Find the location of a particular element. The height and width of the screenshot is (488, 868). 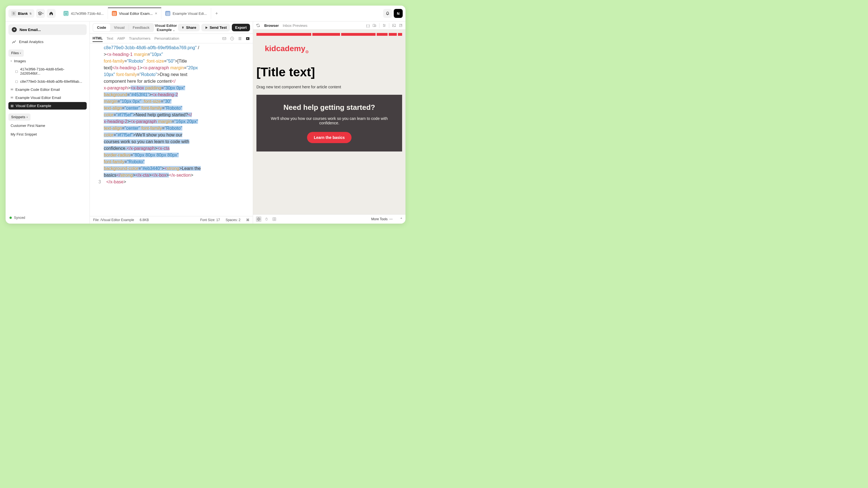

email-preview: kidcademy⊙ [Title text] Drag new text co… is located at coordinates (329, 122).